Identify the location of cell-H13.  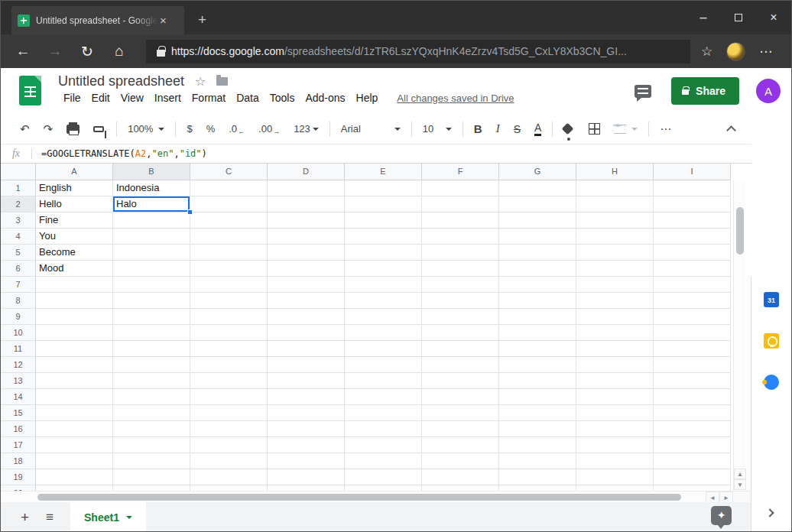
(615, 381).